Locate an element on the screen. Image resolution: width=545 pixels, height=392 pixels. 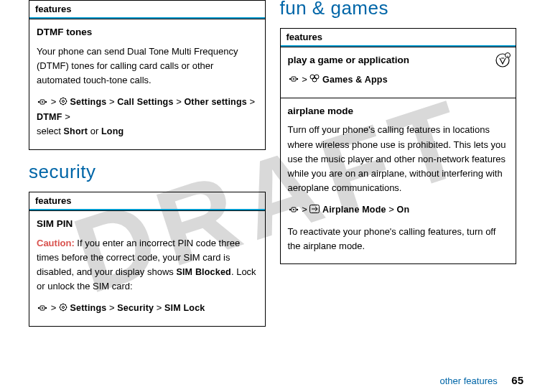
footer-page-number: 65 is located at coordinates (517, 381).